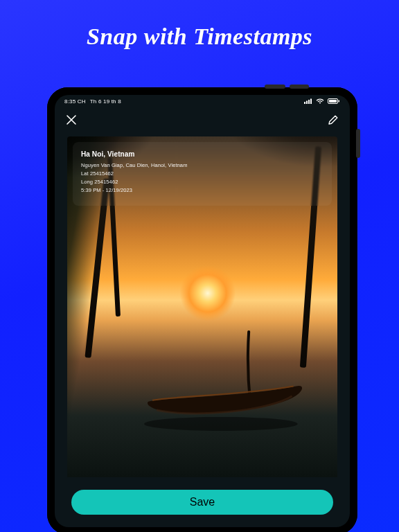 Image resolution: width=399 pixels, height=532 pixels. What do you see at coordinates (202, 174) in the screenshot?
I see `timestamp-overlay: Ha Noi, Vietnam Nguyen Van Giap, Cau Die…` at bounding box center [202, 174].